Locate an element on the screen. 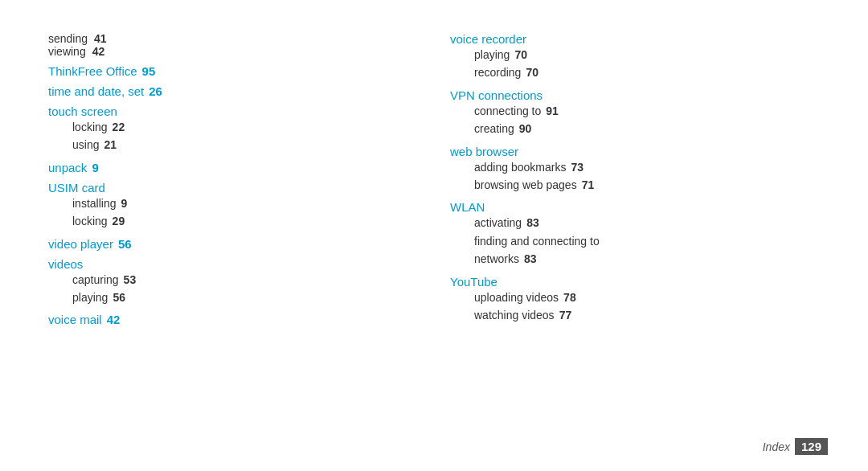 This screenshot has height=471, width=868. heading-touch-screen: touch screen is located at coordinates (83, 111).